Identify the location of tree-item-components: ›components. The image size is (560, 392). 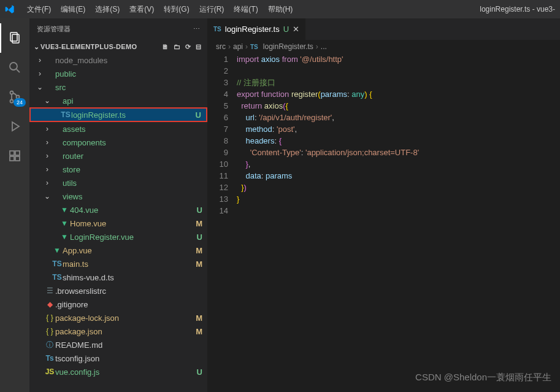
(118, 142).